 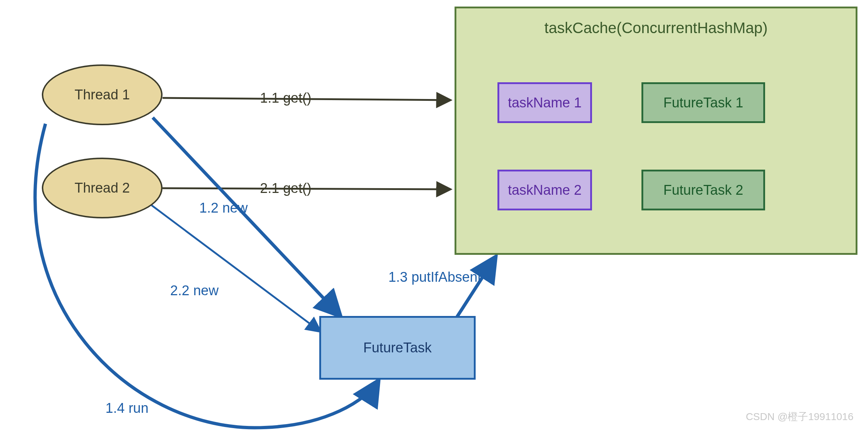 I want to click on thread-1-node: Thread 1, so click(x=102, y=95).